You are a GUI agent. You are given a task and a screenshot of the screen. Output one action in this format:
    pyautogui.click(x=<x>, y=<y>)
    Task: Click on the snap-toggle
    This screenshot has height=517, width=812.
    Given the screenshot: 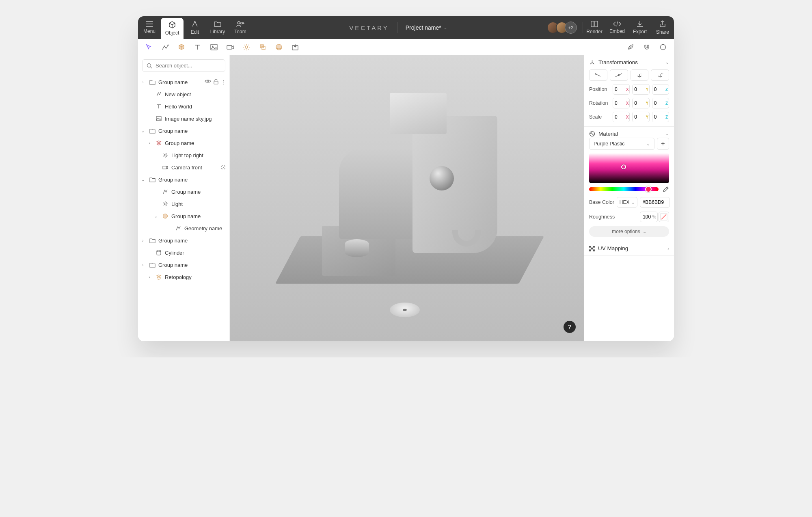 What is the action you would take?
    pyautogui.click(x=647, y=47)
    